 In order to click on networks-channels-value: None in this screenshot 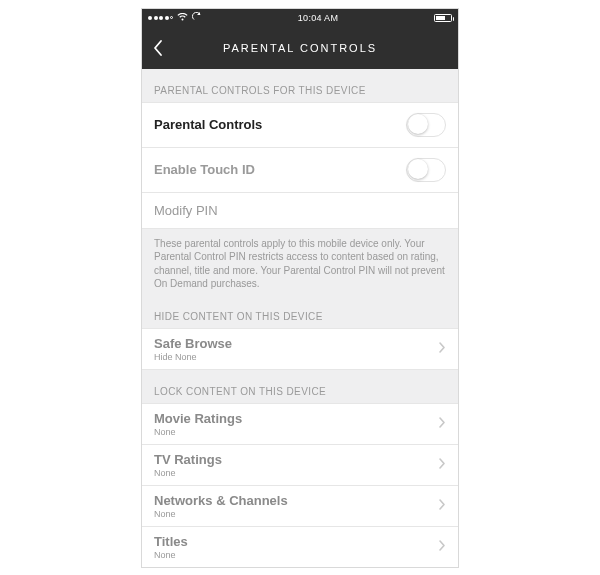, I will do `click(221, 514)`.